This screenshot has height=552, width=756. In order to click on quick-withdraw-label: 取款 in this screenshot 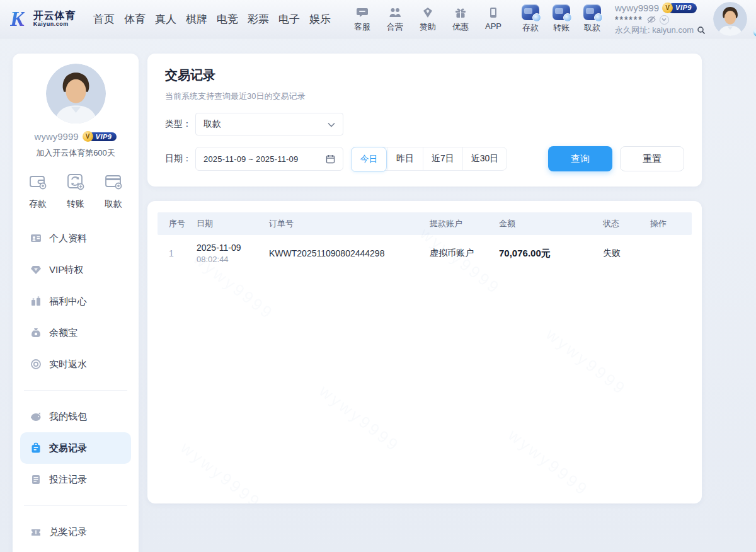, I will do `click(113, 204)`.